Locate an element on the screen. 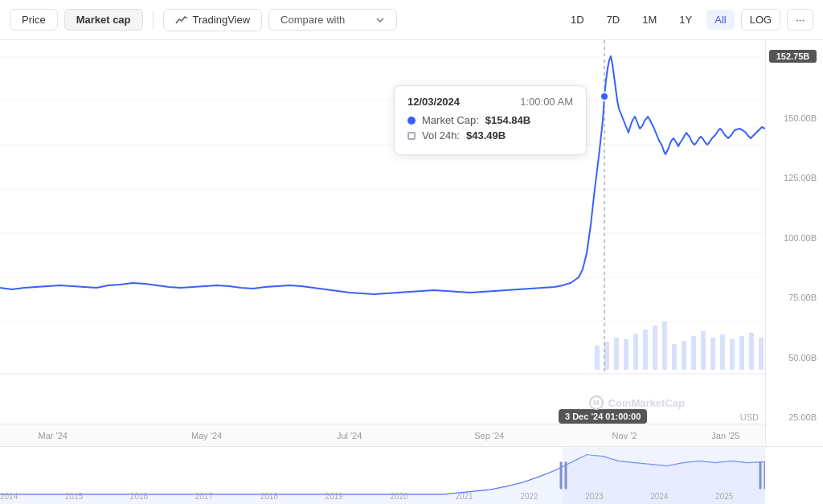 Image resolution: width=823 pixels, height=504 pixels. watermark: M CoinMarketCap is located at coordinates (637, 403).